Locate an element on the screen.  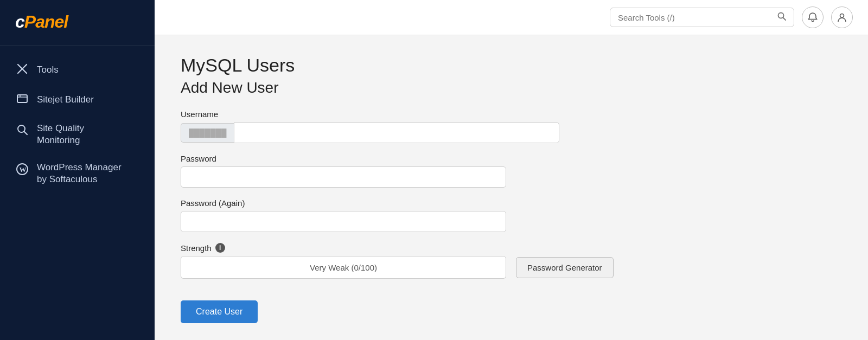
username-group: Username ███████ is located at coordinates (511, 126).